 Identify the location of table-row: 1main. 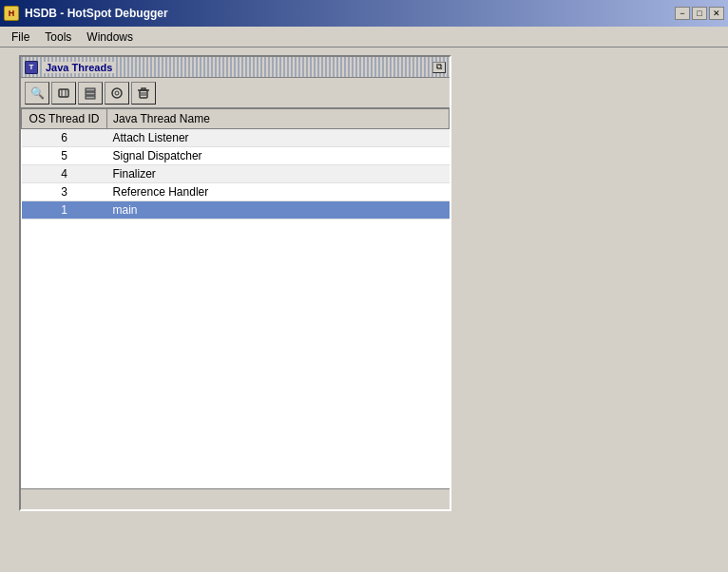
(236, 211).